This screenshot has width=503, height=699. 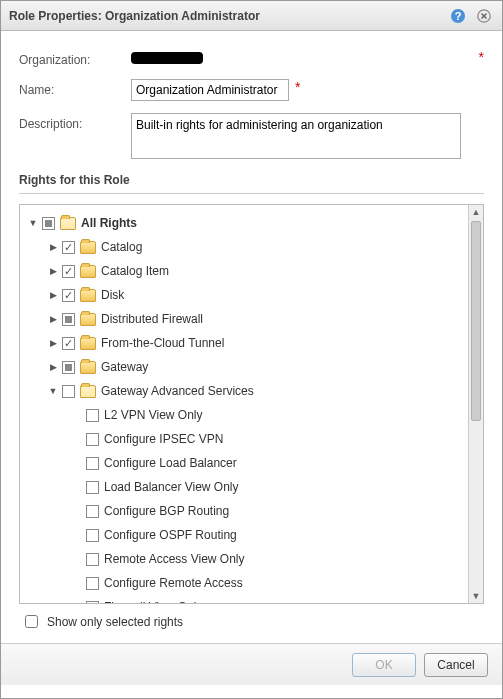 What do you see at coordinates (252, 664) in the screenshot?
I see `button-bar: OK Cancel` at bounding box center [252, 664].